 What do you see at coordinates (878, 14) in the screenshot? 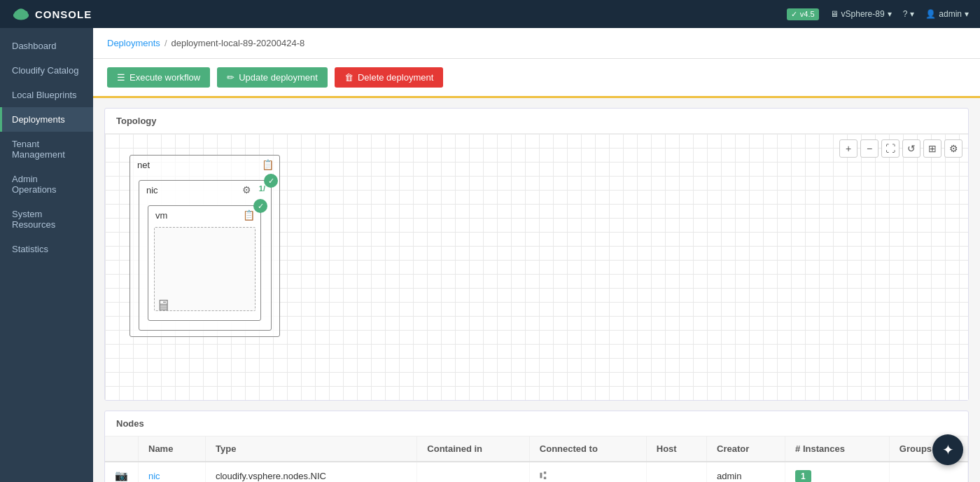
I see `header-right: ✓ v4.5 🖥 vSphere-89 ▾ ? ▾ 👤 admin ▾` at bounding box center [878, 14].